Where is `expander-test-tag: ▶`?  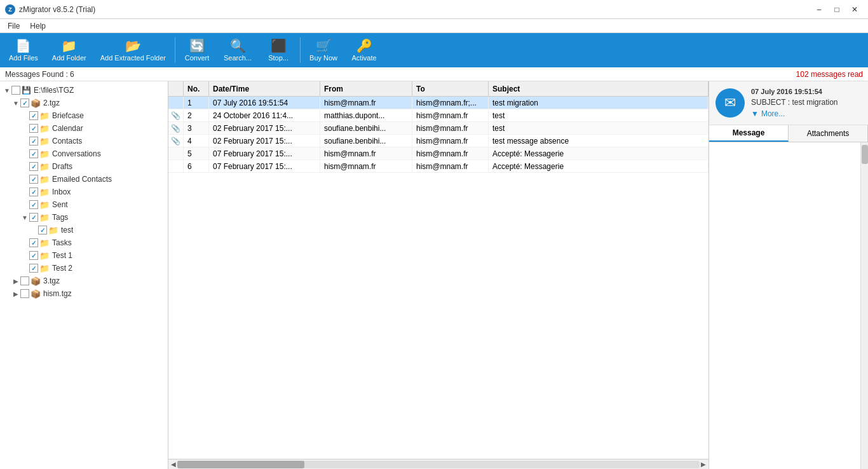 expander-test-tag: ▶ is located at coordinates (34, 230).